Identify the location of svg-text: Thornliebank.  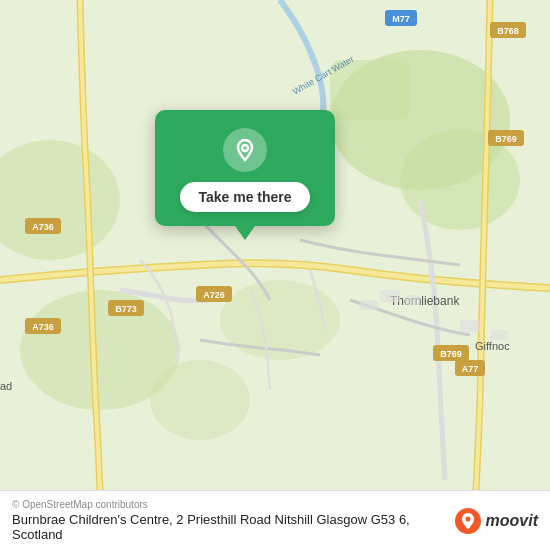
(425, 301).